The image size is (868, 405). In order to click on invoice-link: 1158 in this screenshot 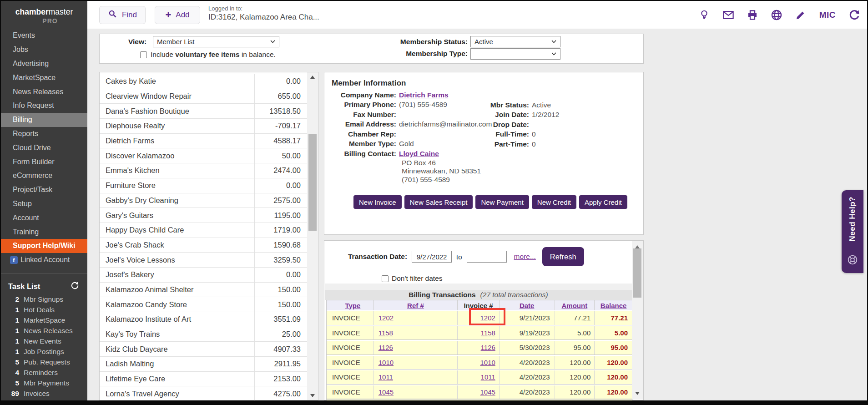, I will do `click(488, 333)`.